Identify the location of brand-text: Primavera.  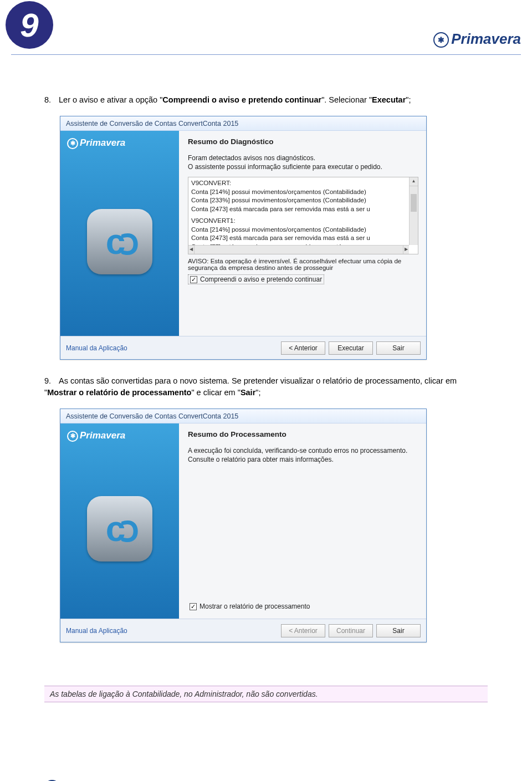
(486, 39).